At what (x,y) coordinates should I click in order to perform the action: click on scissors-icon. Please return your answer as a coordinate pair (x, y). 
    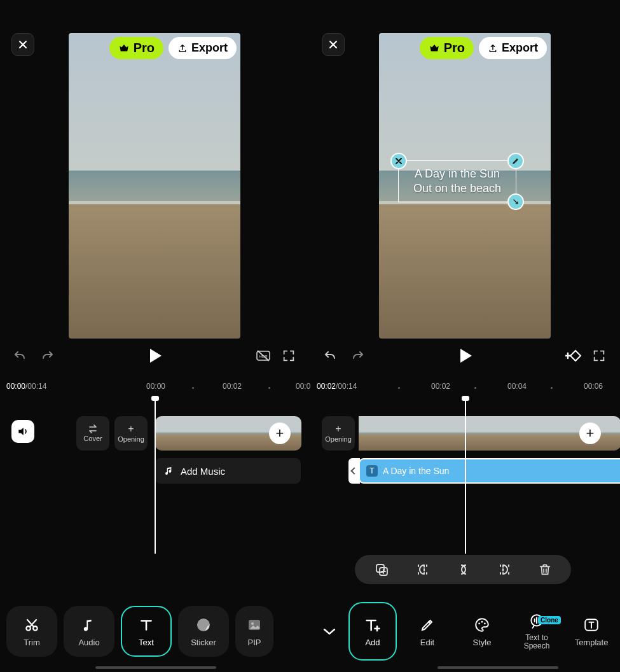
    Looking at the image, I should click on (32, 625).